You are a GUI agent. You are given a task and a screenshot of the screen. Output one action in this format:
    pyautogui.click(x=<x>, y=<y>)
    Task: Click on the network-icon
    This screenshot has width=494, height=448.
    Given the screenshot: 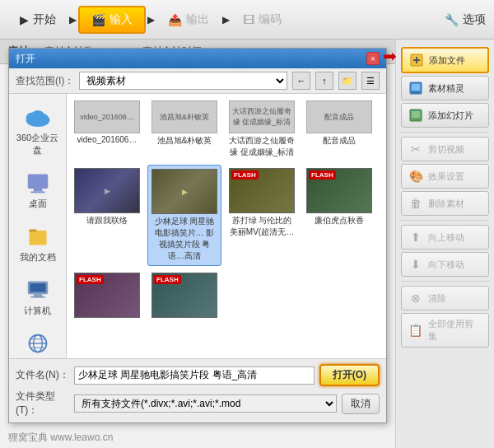 What is the action you would take?
    pyautogui.click(x=38, y=343)
    